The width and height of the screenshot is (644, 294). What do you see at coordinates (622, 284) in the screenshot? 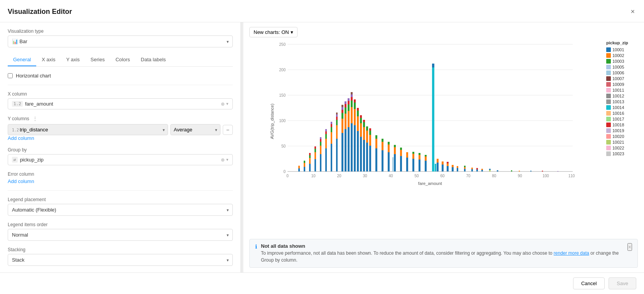
I see `save-button: Save` at bounding box center [622, 284].